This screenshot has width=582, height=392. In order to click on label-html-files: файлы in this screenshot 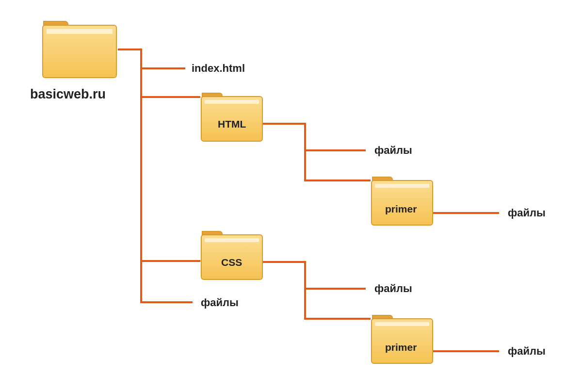, I will do `click(393, 150)`.